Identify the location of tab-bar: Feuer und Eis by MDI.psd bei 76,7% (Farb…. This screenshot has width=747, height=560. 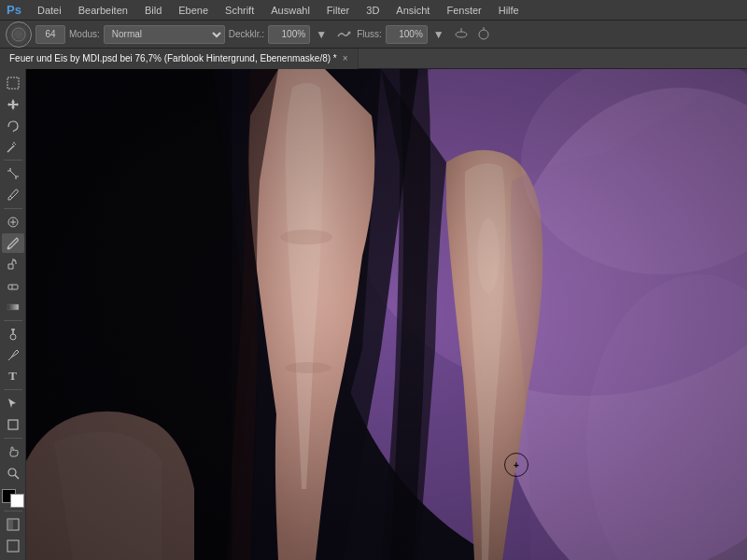
(374, 59).